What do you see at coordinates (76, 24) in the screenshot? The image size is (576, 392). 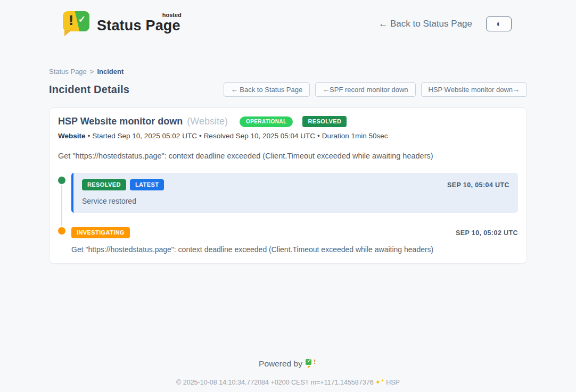 I see `status-page-logo-icon: ! ✓` at bounding box center [76, 24].